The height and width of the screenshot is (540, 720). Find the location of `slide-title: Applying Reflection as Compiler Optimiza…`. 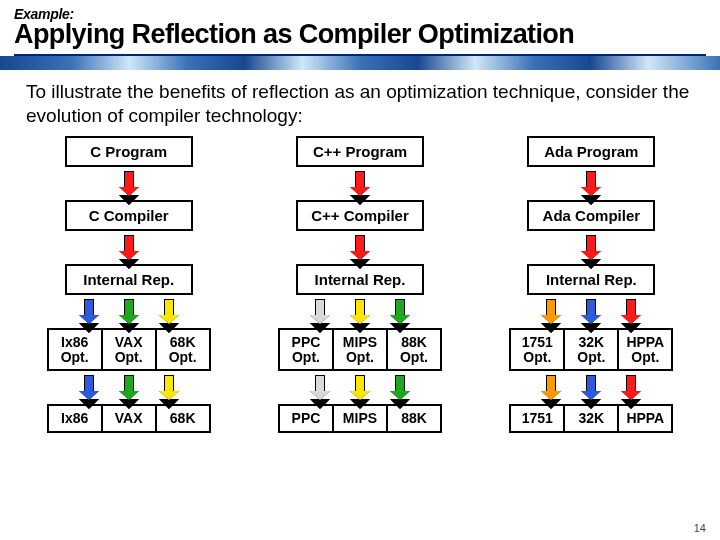

slide-title: Applying Reflection as Compiler Optimiza… is located at coordinates (360, 34).